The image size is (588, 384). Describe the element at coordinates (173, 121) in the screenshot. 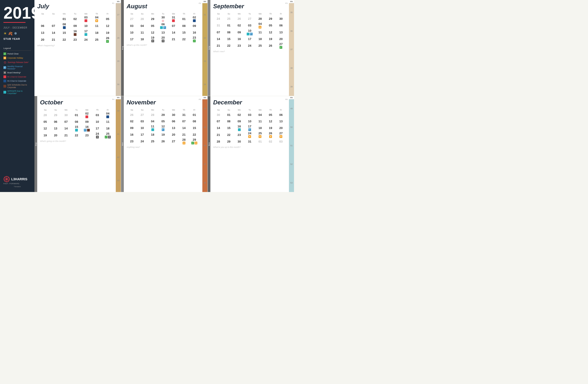

I see `calendar-day: 06` at that location.